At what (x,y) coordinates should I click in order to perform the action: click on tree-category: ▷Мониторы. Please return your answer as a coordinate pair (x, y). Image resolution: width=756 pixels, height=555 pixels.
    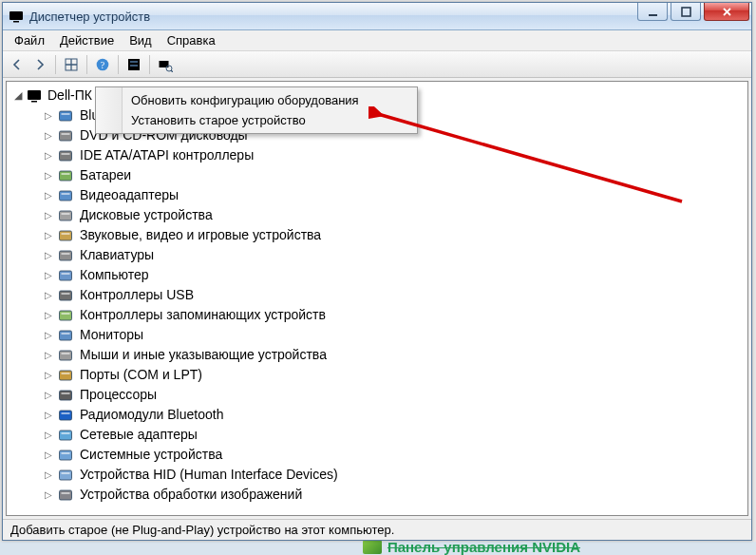
    Looking at the image, I should click on (377, 335).